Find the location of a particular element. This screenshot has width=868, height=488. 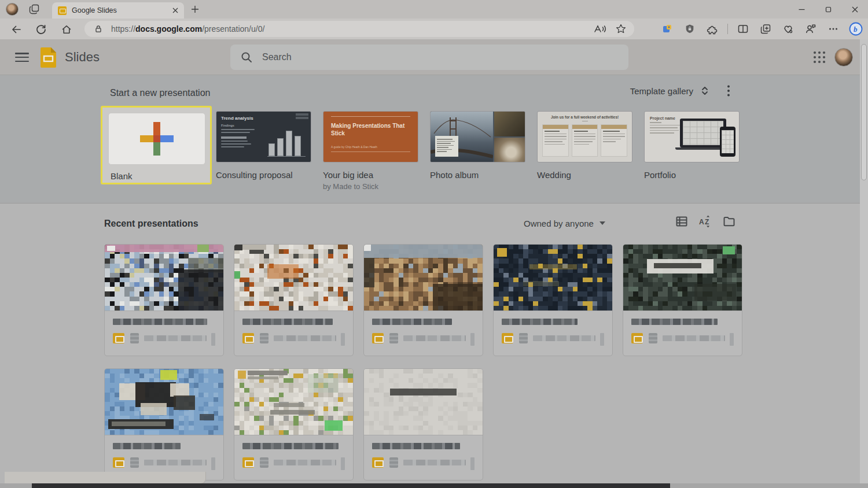

open-file-picker-folder-icon is located at coordinates (729, 221).